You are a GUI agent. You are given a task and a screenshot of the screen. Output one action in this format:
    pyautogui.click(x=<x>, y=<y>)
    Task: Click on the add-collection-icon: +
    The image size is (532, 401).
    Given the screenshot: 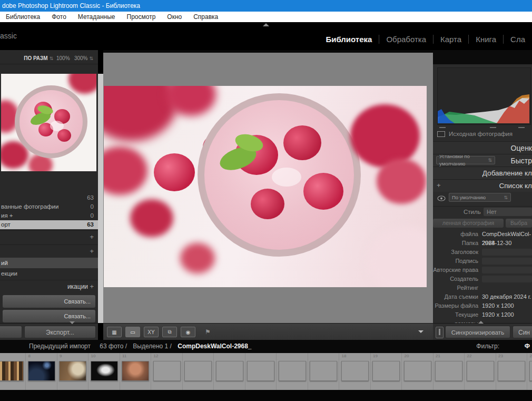 What is the action you would take?
    pyautogui.click(x=92, y=251)
    